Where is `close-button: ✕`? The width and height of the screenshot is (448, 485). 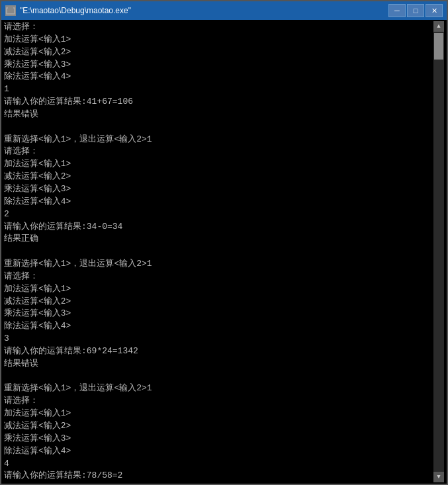
close-button: ✕ is located at coordinates (434, 11).